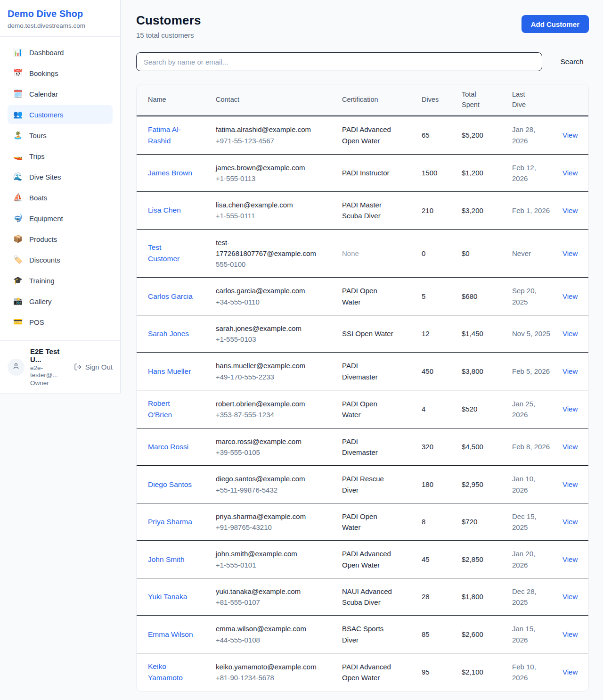 The height and width of the screenshot is (700, 603). What do you see at coordinates (171, 409) in the screenshot?
I see `customer-name-link: Robert O'Brien` at bounding box center [171, 409].